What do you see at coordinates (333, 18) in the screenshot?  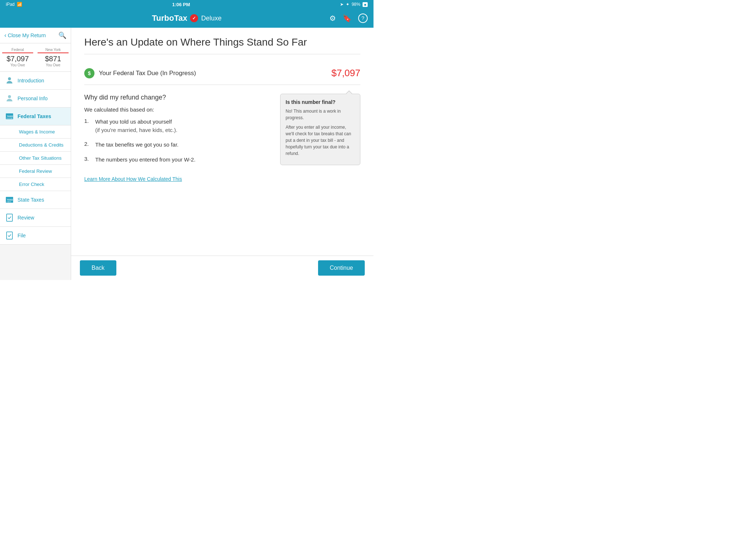 I see `settings-icon: ⚙` at bounding box center [333, 18].